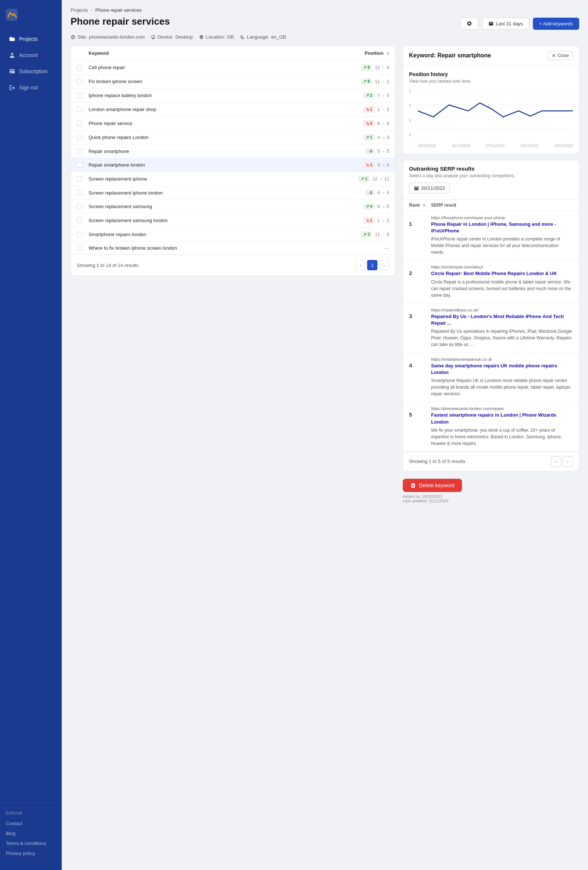 Image resolution: width=588 pixels, height=870 pixels. I want to click on close-icon, so click(554, 55).